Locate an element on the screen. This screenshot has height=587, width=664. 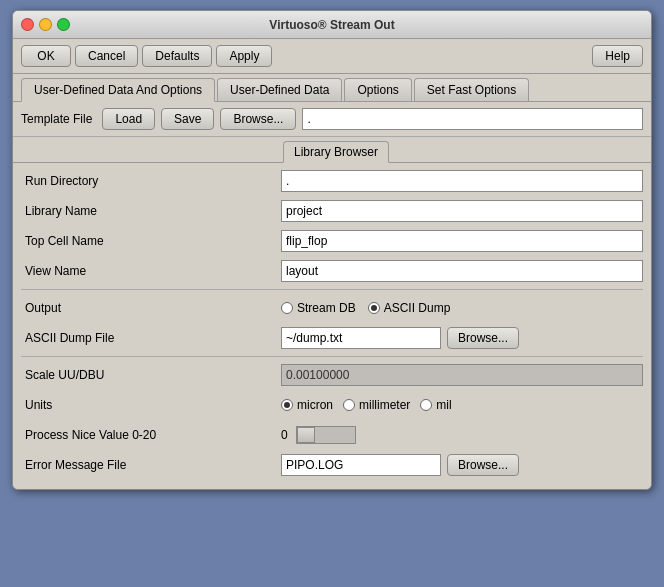
main-tabs: User-Defined Data And Options User-Defin… is located at coordinates (332, 88).